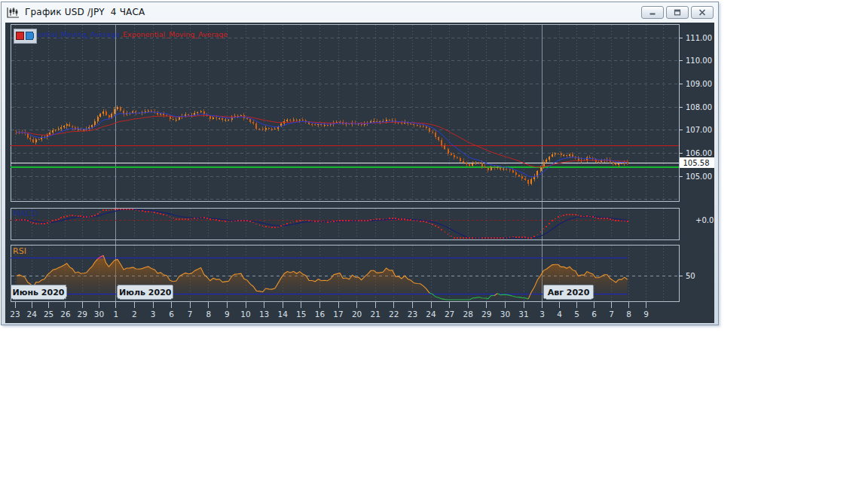  I want to click on price-tick-label: 106.00, so click(699, 154).